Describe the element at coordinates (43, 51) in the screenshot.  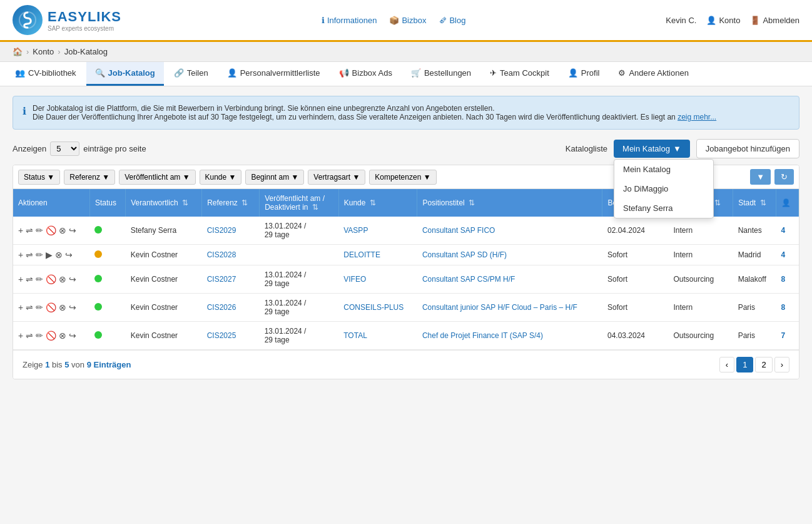
I see `breadcrumb-konto: Konto` at that location.